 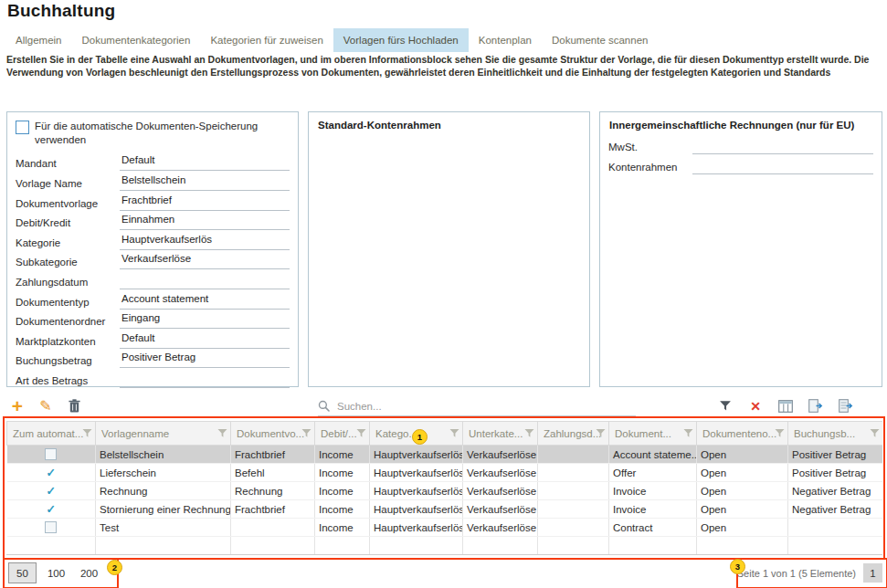 What do you see at coordinates (137, 40) in the screenshot?
I see `tab-dokumentenkategorien: Dokumentenkategorien` at bounding box center [137, 40].